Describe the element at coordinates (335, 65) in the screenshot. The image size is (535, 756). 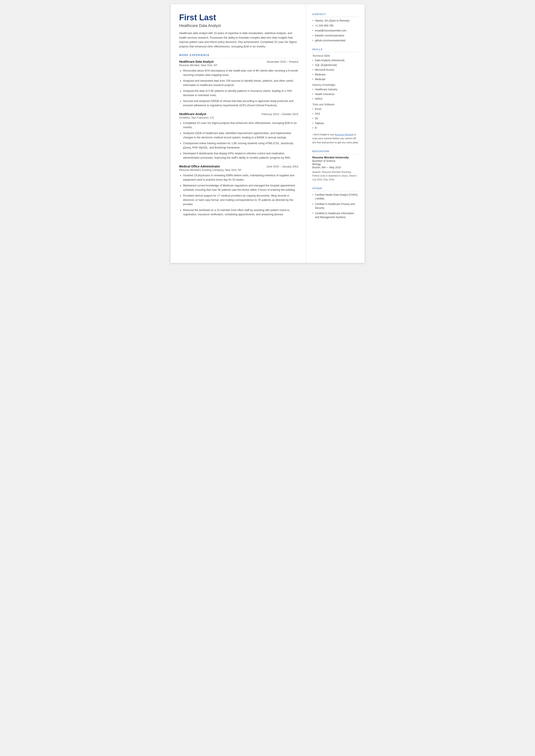
I see `skill-2: SQL (Experienced)` at that location.